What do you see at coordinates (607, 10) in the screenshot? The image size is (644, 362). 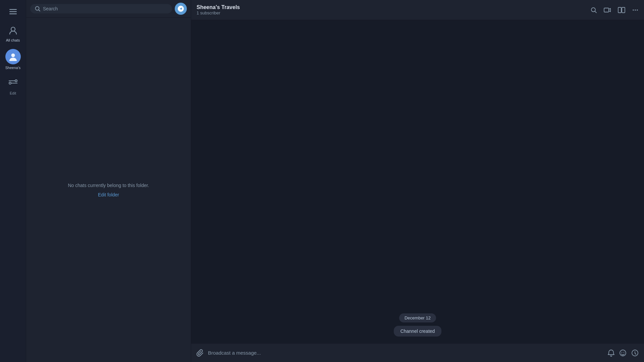 I see `video-call-button` at bounding box center [607, 10].